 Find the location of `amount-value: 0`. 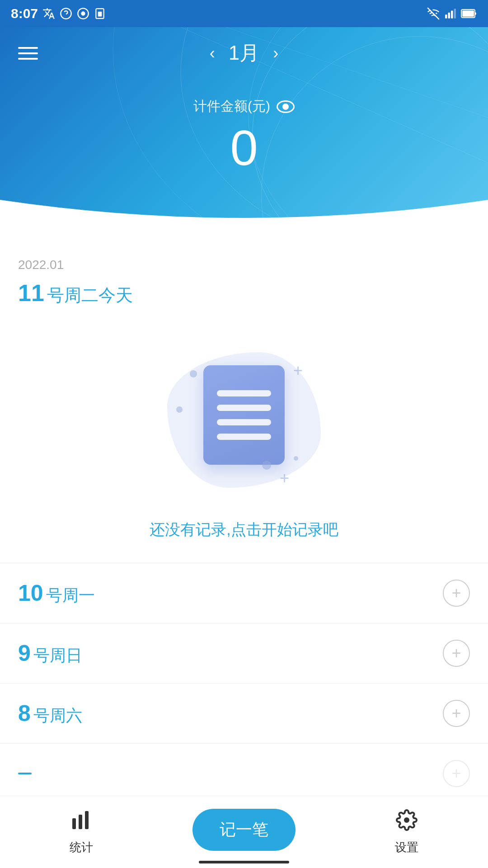

amount-value: 0 is located at coordinates (244, 147).